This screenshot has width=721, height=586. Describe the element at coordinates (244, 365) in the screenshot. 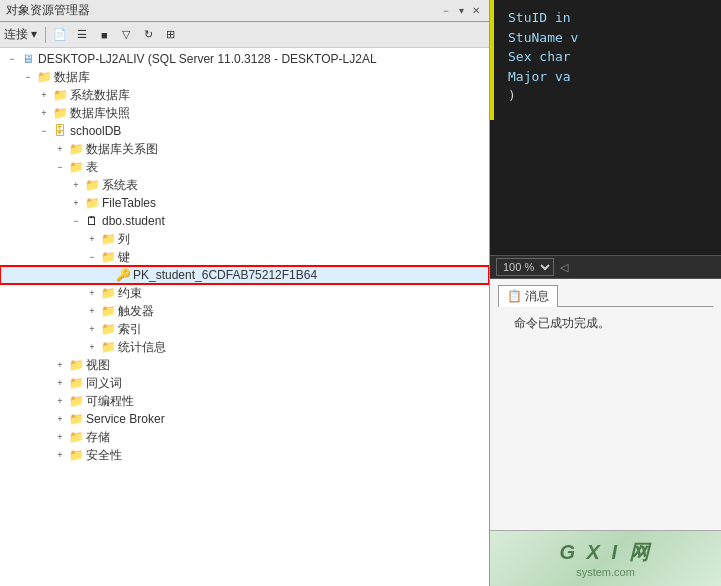

I see `tree-item-views: 📁 视图` at that location.